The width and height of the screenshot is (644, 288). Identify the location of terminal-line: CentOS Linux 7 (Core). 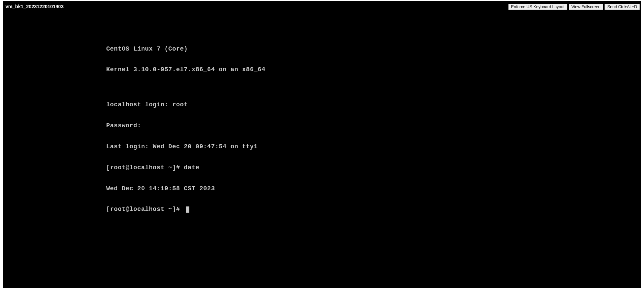
(186, 49).